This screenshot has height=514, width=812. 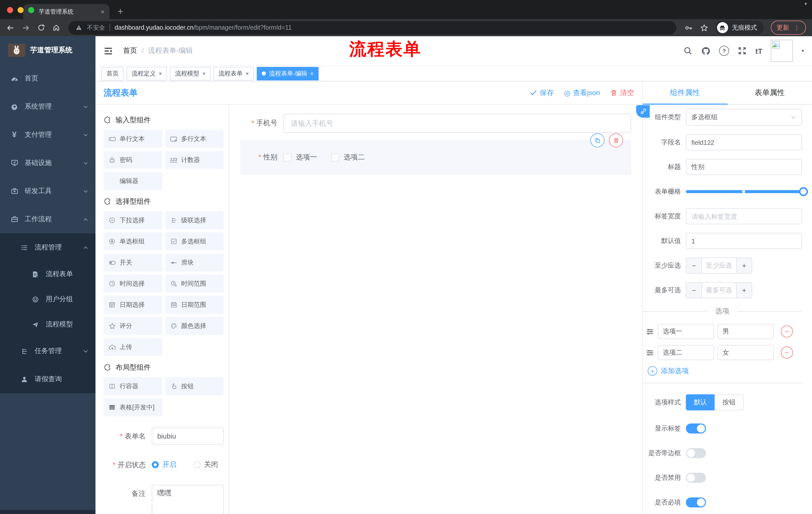 What do you see at coordinates (694, 265) in the screenshot?
I see `stepper-minus-button: −` at bounding box center [694, 265].